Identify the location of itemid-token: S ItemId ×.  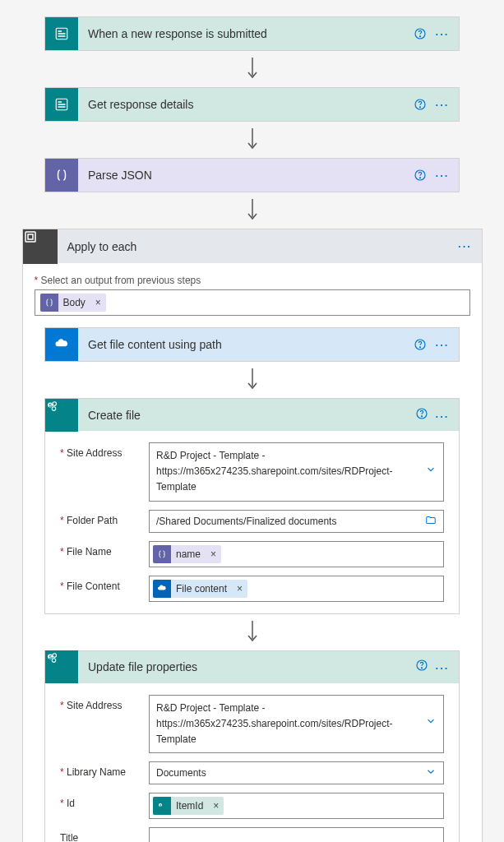
(188, 806).